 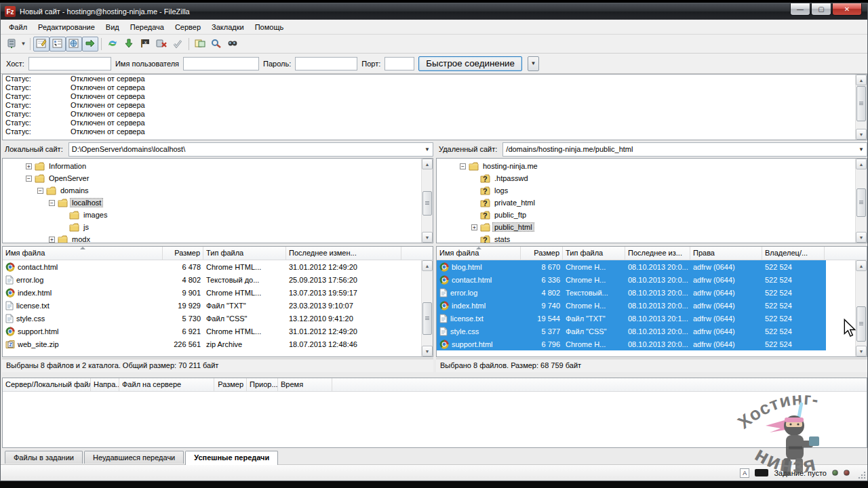 What do you see at coordinates (90, 44) in the screenshot?
I see `transfer-queue-toggle-button` at bounding box center [90, 44].